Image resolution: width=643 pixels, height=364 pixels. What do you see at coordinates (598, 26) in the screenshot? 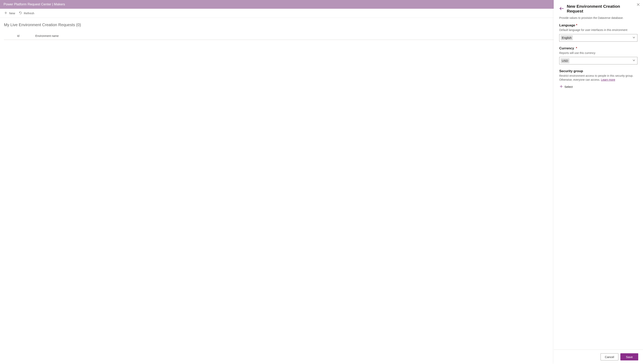
I see `language-label: Language*` at bounding box center [598, 26].